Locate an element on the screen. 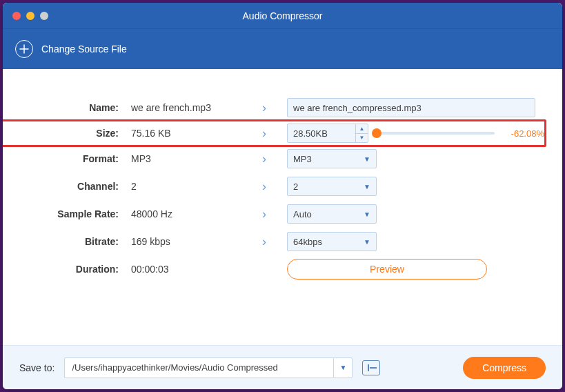 The width and height of the screenshot is (565, 392). output-name-input is located at coordinates (411, 108).